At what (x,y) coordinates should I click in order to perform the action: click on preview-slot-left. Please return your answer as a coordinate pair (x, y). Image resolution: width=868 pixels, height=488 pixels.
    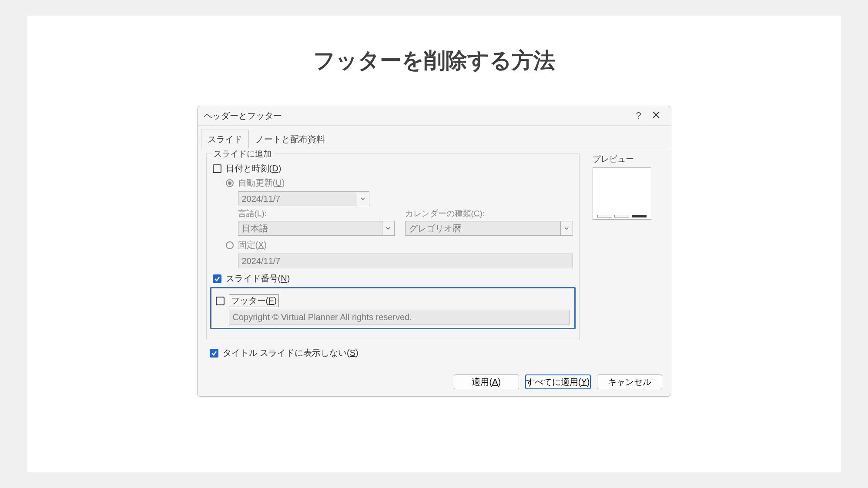
    Looking at the image, I should click on (605, 216).